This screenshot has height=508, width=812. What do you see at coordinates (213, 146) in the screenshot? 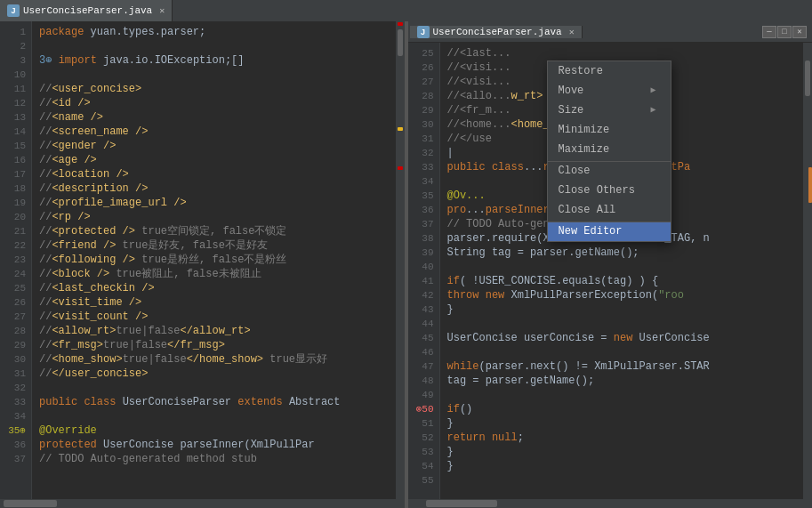
I see `code-line: //<gender />` at bounding box center [213, 146].